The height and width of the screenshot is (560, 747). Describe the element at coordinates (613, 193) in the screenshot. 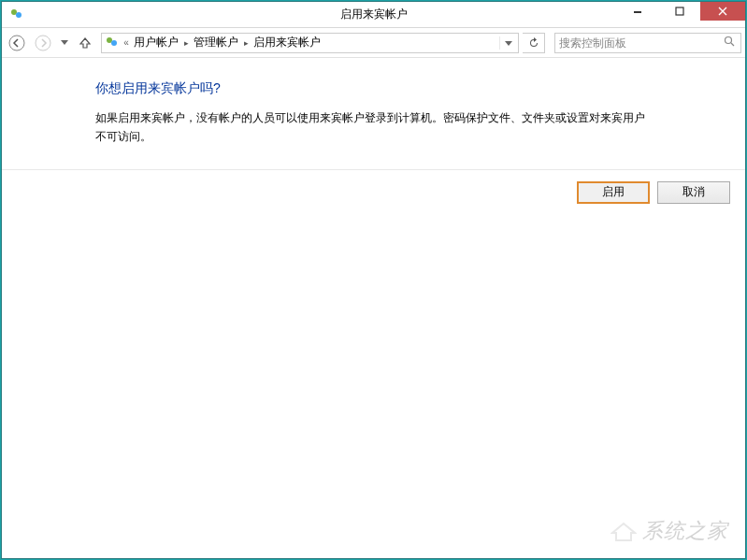

I see `enable-button: 启用` at that location.